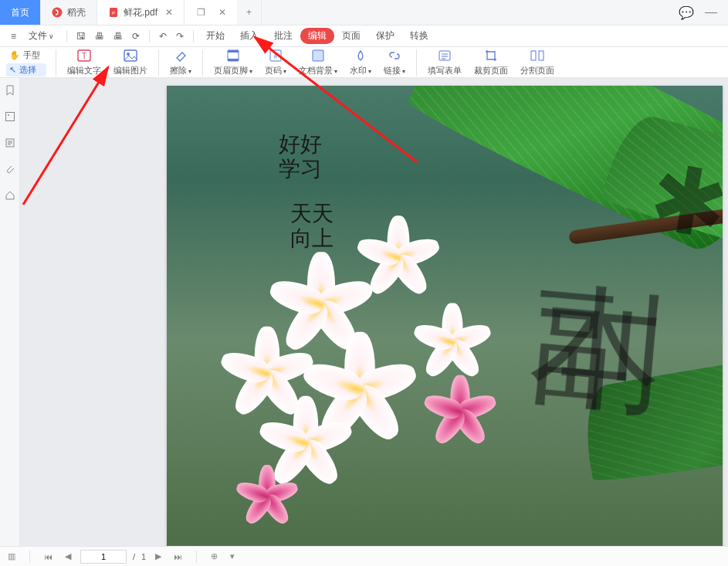 The height and width of the screenshot is (566, 728). I want to click on overlay-text-2: 天天 向上, so click(312, 226).